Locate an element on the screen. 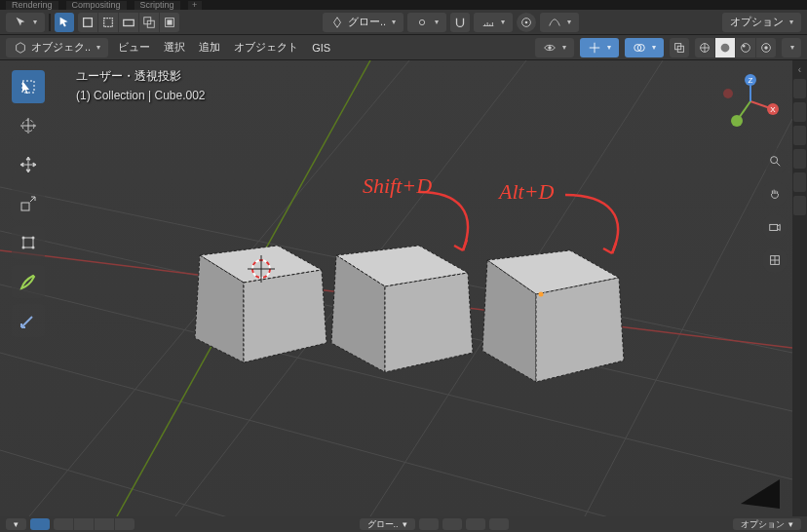 The image size is (807, 532). proportional-toggle is located at coordinates (526, 22).